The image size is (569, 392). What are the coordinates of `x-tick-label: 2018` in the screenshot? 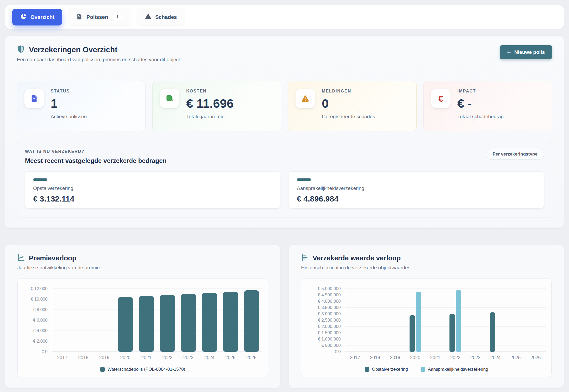 It's located at (375, 358).